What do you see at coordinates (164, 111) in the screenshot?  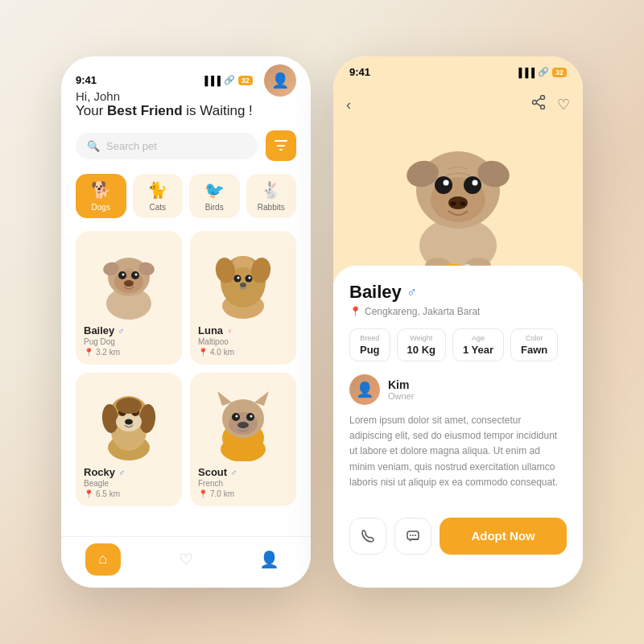 I see `greeting-tagline: Your Best Friend is Waiting !` at bounding box center [164, 111].